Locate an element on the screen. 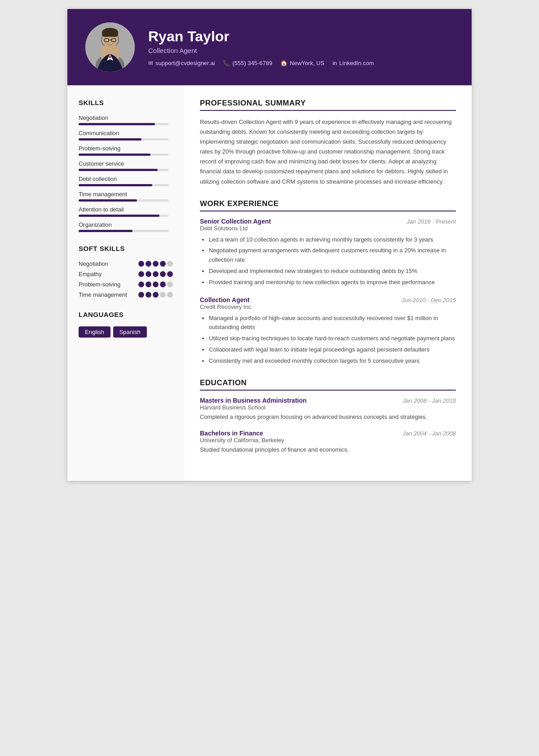  skills-heading: SKILLS is located at coordinates (126, 103).